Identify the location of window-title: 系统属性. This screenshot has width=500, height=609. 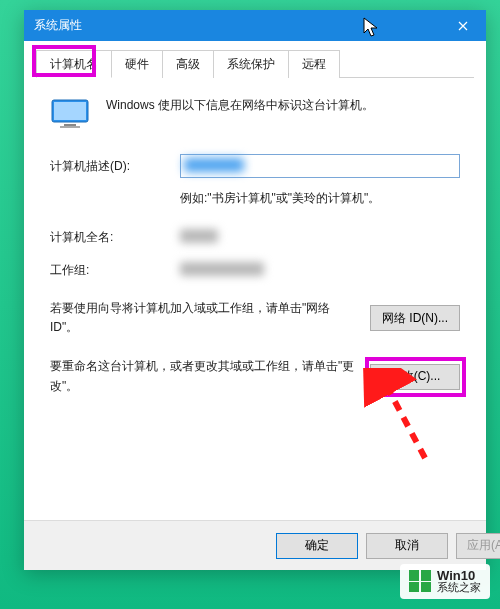
(58, 26).